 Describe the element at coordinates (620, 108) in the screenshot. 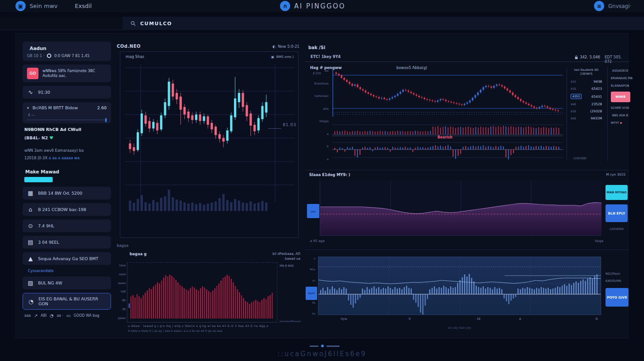

I see `action-label: SCHER VUSI` at that location.